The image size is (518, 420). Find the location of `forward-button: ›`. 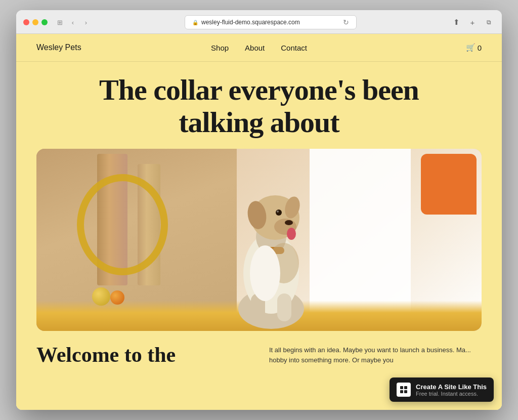

forward-button: › is located at coordinates (86, 22).